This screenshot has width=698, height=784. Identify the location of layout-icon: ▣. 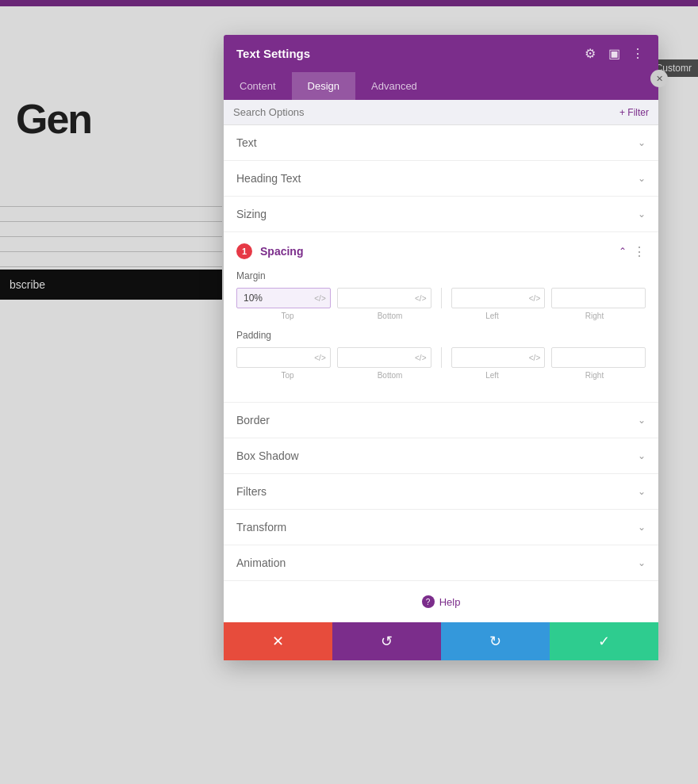
(614, 54).